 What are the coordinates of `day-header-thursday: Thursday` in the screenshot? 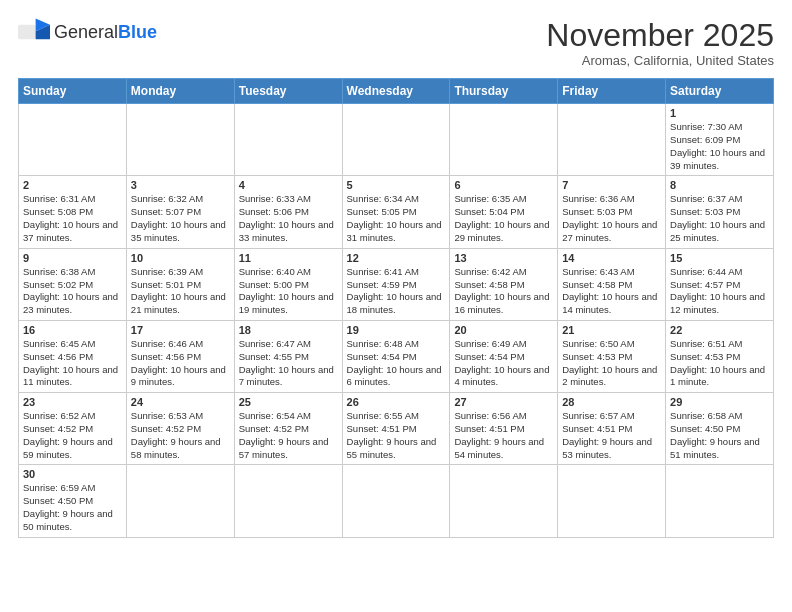 It's located at (504, 92).